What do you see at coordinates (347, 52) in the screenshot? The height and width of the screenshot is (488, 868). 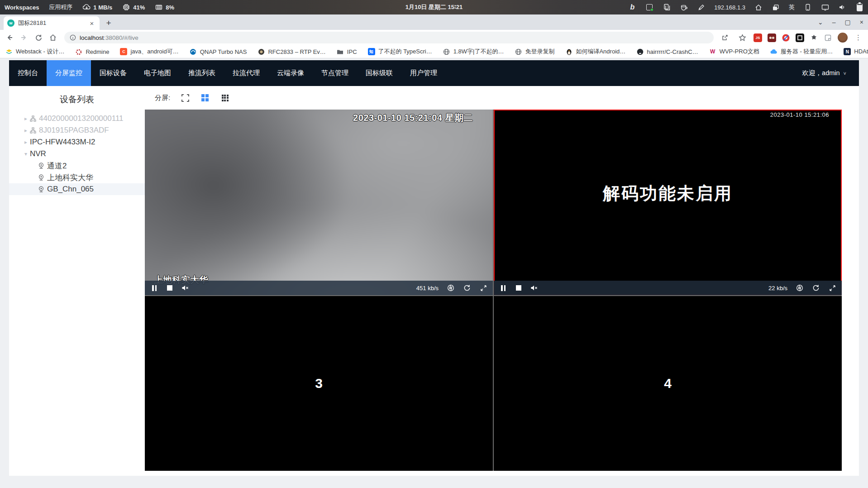 I see `bookmark-ipc-folder: IPC` at bounding box center [347, 52].